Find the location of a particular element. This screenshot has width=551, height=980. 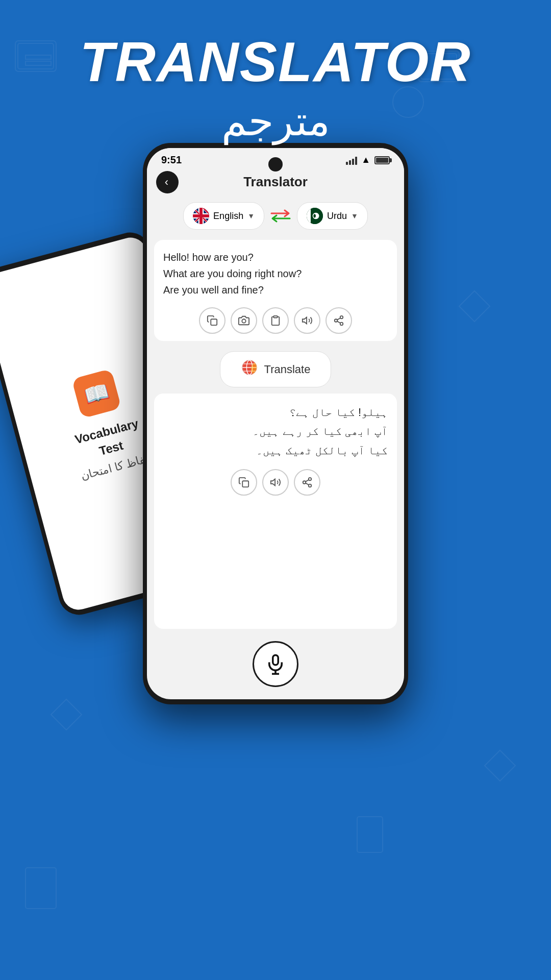

share-output-button is located at coordinates (307, 482).